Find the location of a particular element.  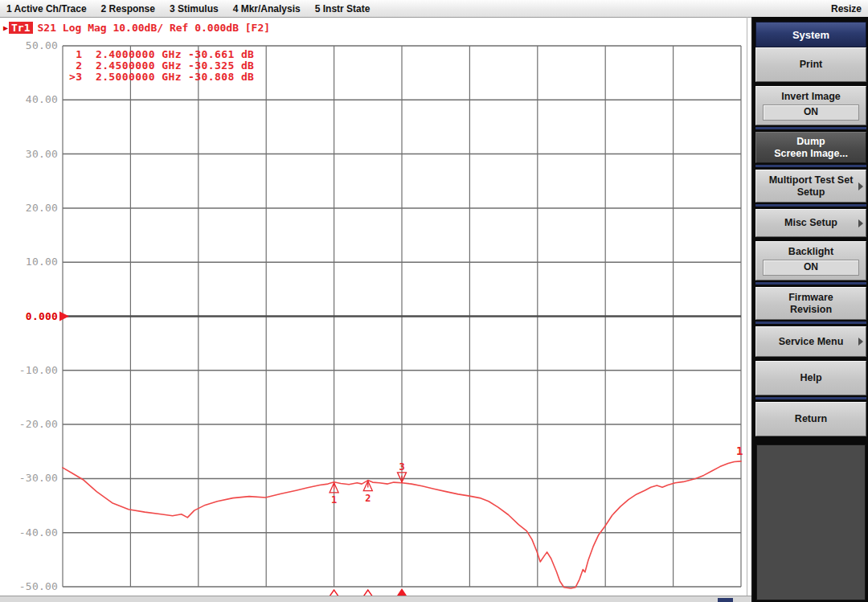

menu-item-1-active-ch-trace: 1 Active Ch/Trace is located at coordinates (47, 9).